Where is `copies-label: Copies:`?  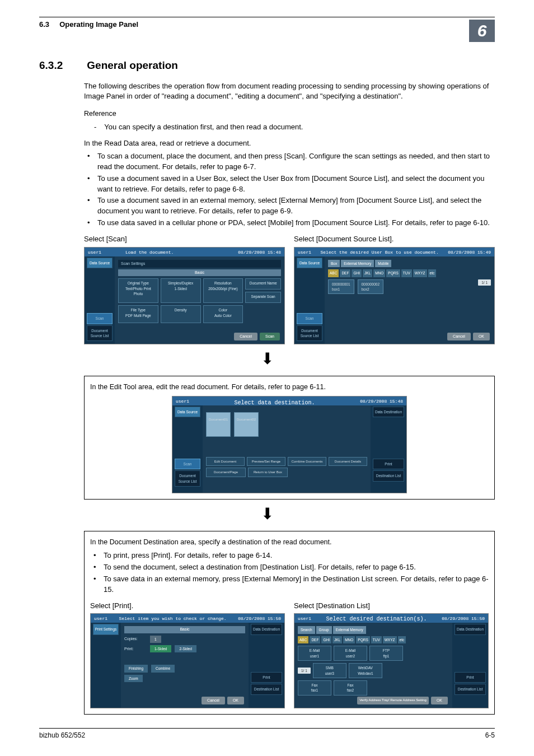 copies-label: Copies: is located at coordinates (135, 639).